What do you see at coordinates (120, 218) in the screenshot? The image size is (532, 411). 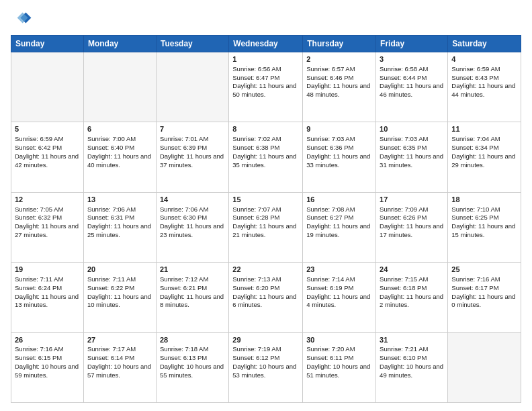 I see `day-info-line: Sunset: 6:31 PM` at bounding box center [120, 218].